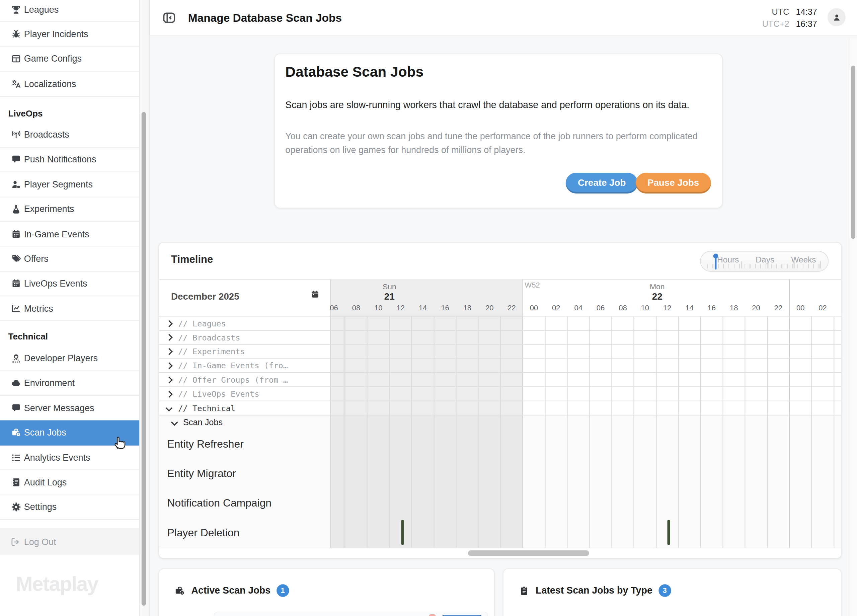  I want to click on timeline-subgroup-scan-jobs: Scan Jobs, so click(245, 422).